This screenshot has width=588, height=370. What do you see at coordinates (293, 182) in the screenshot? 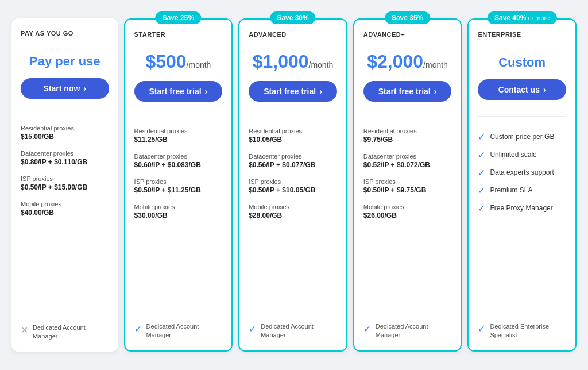
I see `feature-title-advanced-2: ISP proxies` at bounding box center [293, 182].